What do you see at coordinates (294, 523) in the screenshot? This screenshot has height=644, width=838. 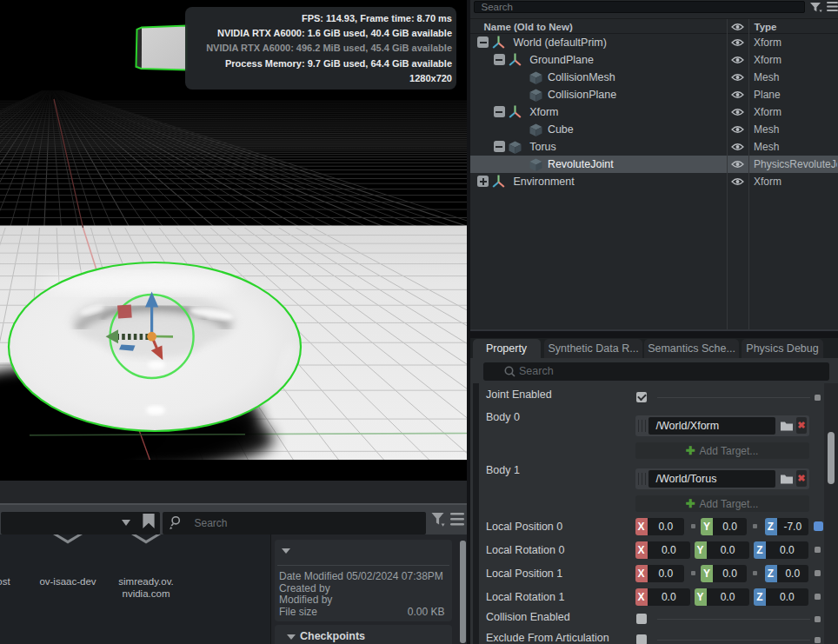 I see `content-browser-search-input: Search` at bounding box center [294, 523].